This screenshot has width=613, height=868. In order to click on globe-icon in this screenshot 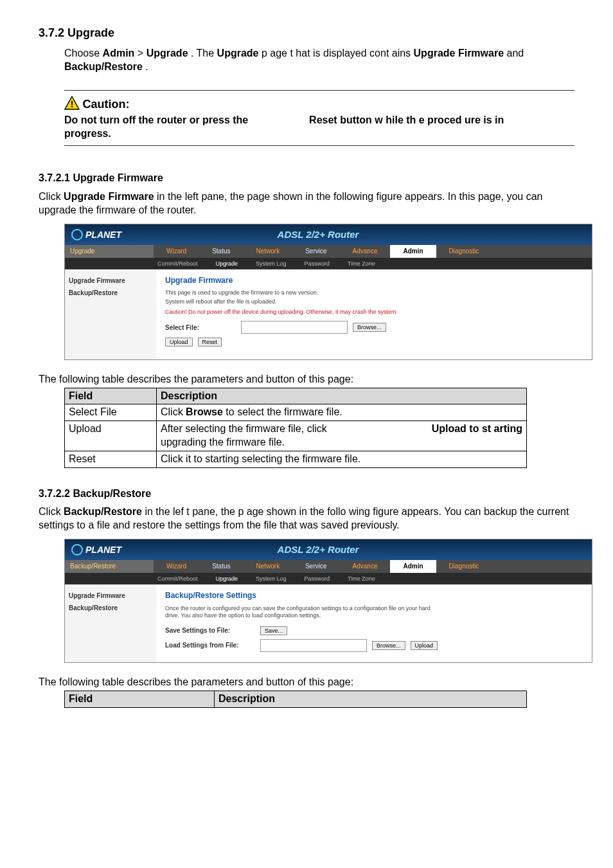, I will do `click(77, 550)`.